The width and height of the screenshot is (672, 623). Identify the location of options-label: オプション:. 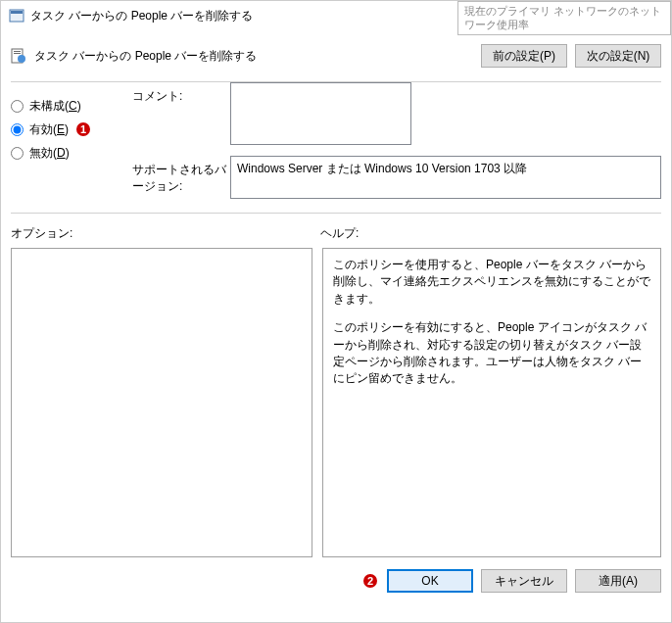
(166, 233).